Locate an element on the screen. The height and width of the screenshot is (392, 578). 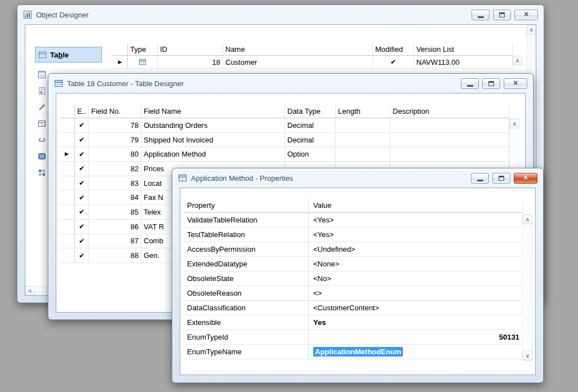
property-value-cell: <None> is located at coordinates (416, 264).